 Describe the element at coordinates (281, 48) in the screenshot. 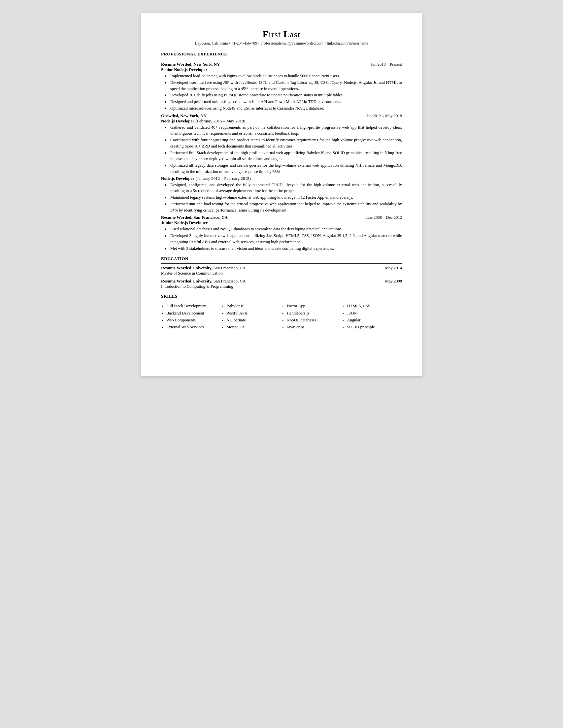

I see `header-divider` at that location.